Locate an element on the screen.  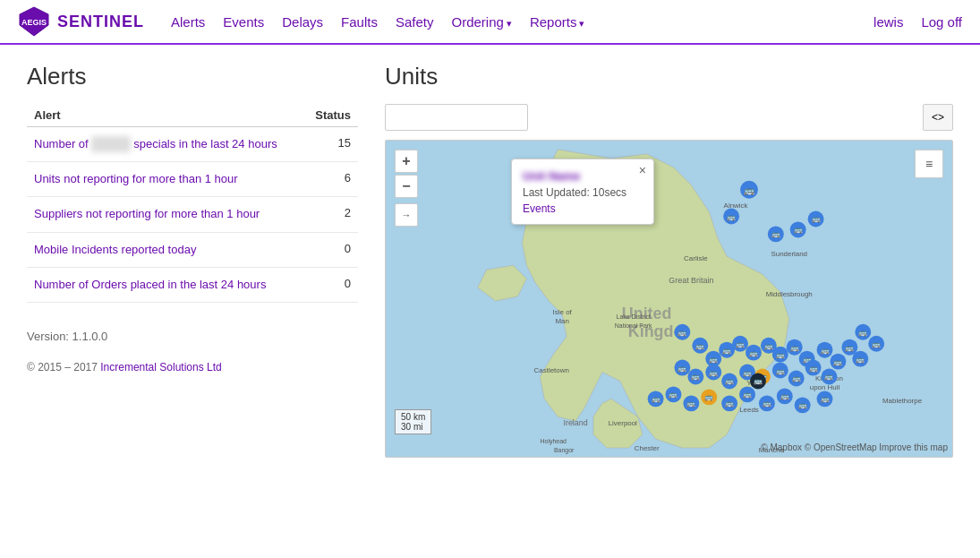
table-row: Units not reporting for more than 1 hour… is located at coordinates (192, 179).